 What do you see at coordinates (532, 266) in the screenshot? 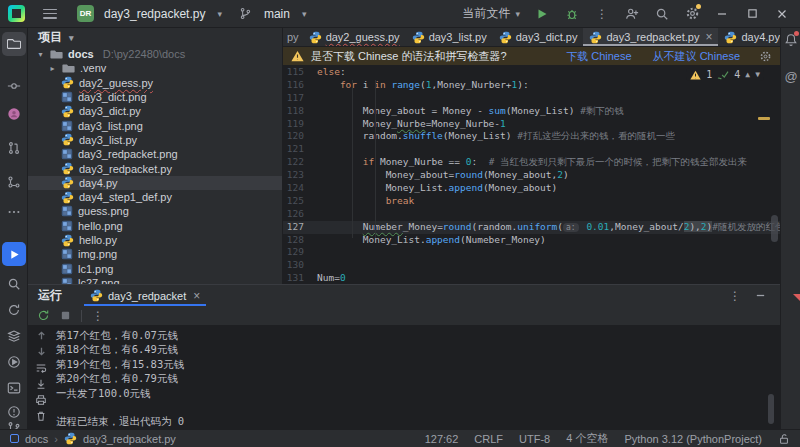
I see `code-line-130: 130` at bounding box center [532, 266].